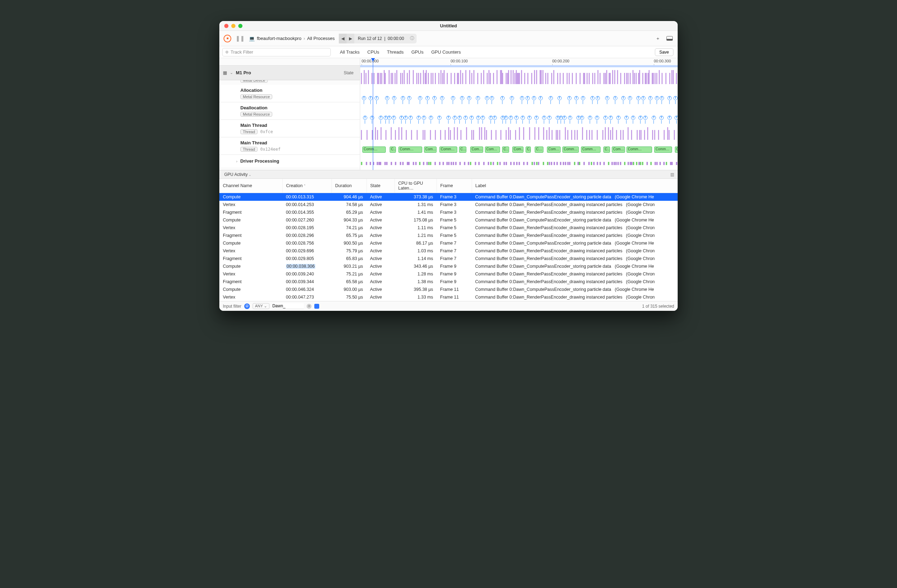 The image size is (897, 588). Describe the element at coordinates (454, 186) in the screenshot. I see `col-frame: Frame` at that location.